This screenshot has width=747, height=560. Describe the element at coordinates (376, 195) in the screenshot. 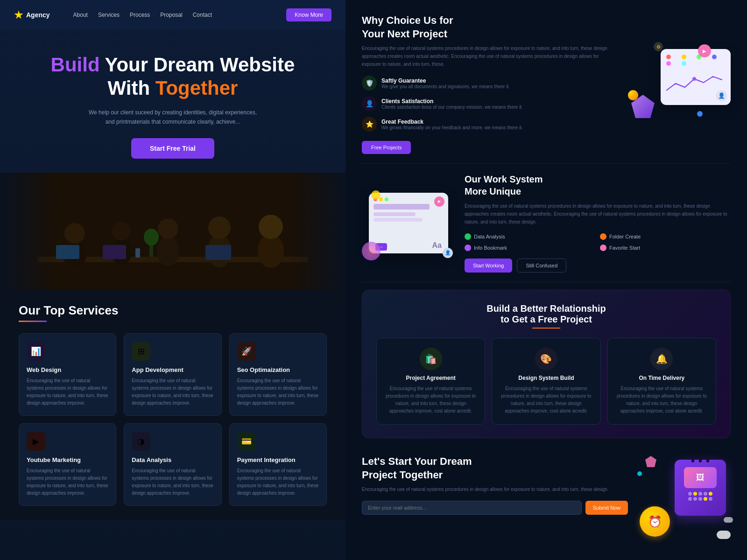

I see `yellow-blob` at that location.